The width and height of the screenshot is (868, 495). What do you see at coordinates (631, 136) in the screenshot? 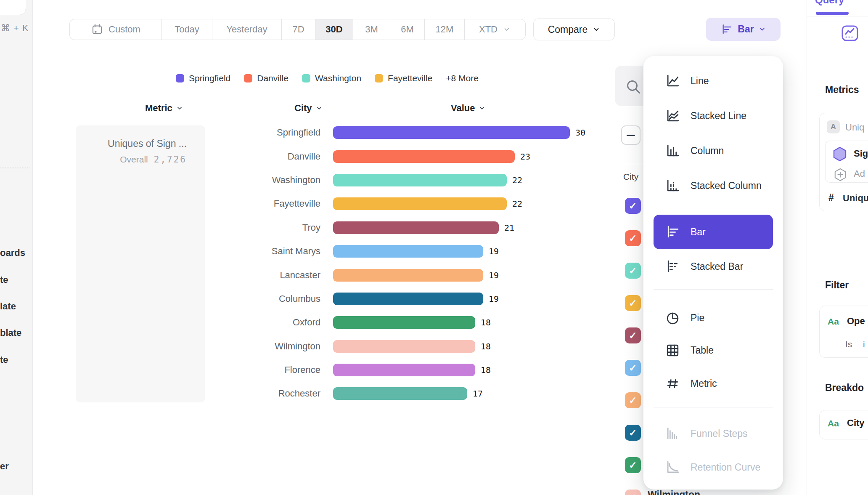
I see `minus-icon` at bounding box center [631, 136].